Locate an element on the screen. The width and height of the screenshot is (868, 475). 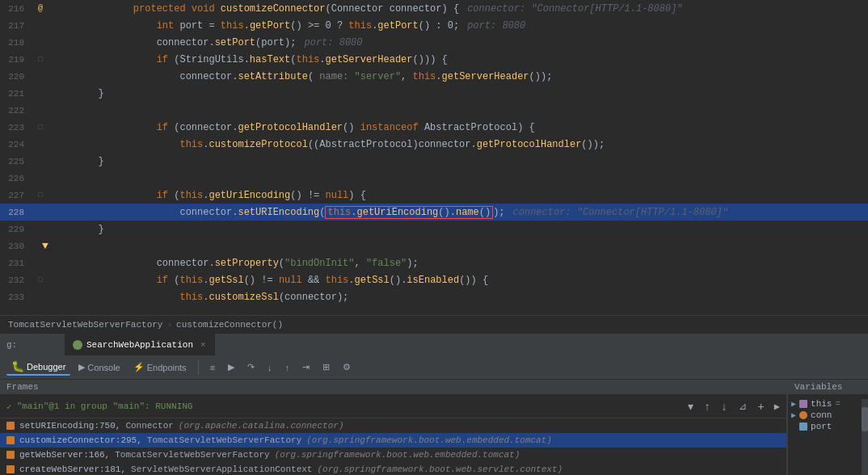
line-number: 217 is located at coordinates (16, 26).